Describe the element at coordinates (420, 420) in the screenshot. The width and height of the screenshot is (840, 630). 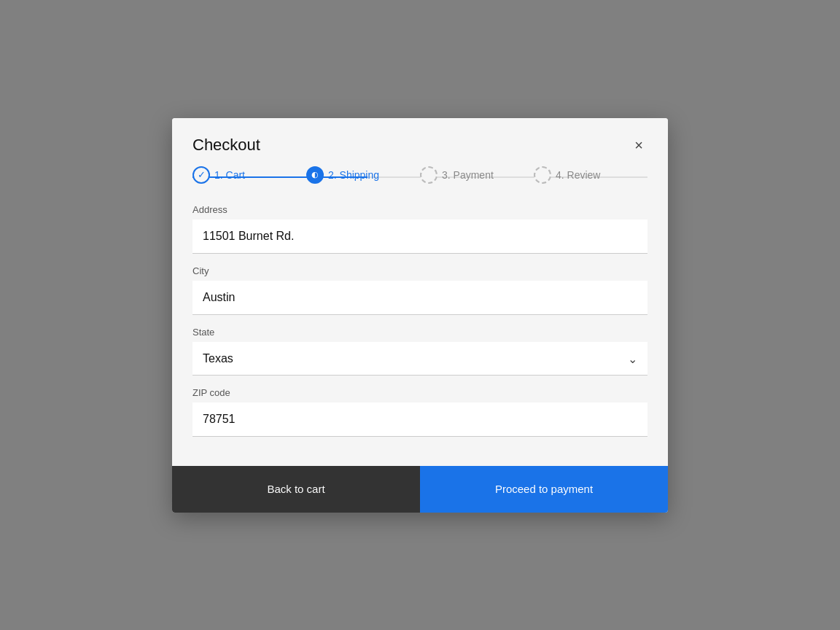
I see `zip-input` at that location.